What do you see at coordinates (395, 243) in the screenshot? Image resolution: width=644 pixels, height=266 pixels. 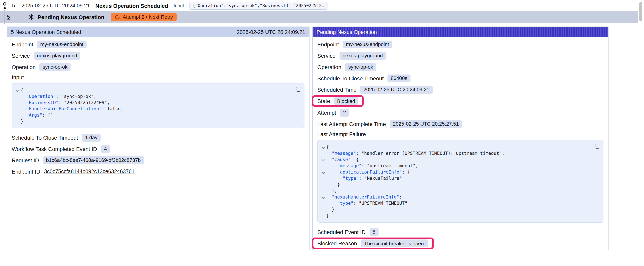 I see `blocked-reason-value-chip: The circuit breaker is open.` at bounding box center [395, 243].